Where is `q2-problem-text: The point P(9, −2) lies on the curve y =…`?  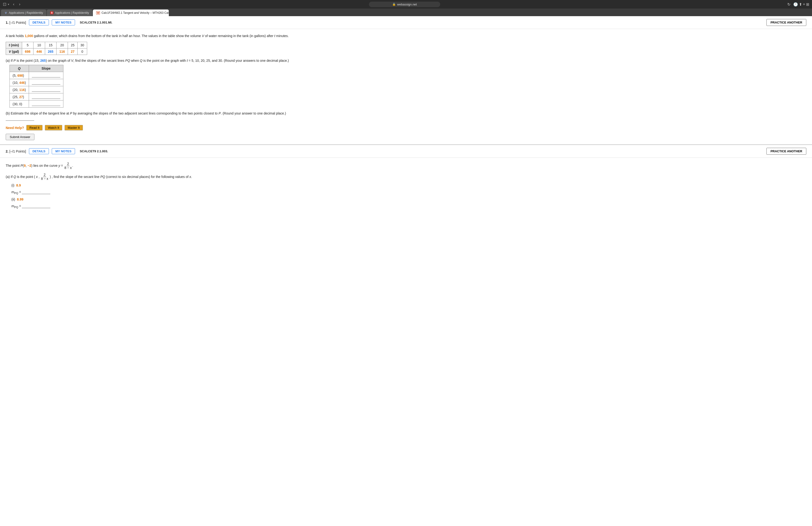 q2-problem-text: The point P(9, −2) lies on the curve y =… is located at coordinates (406, 166).